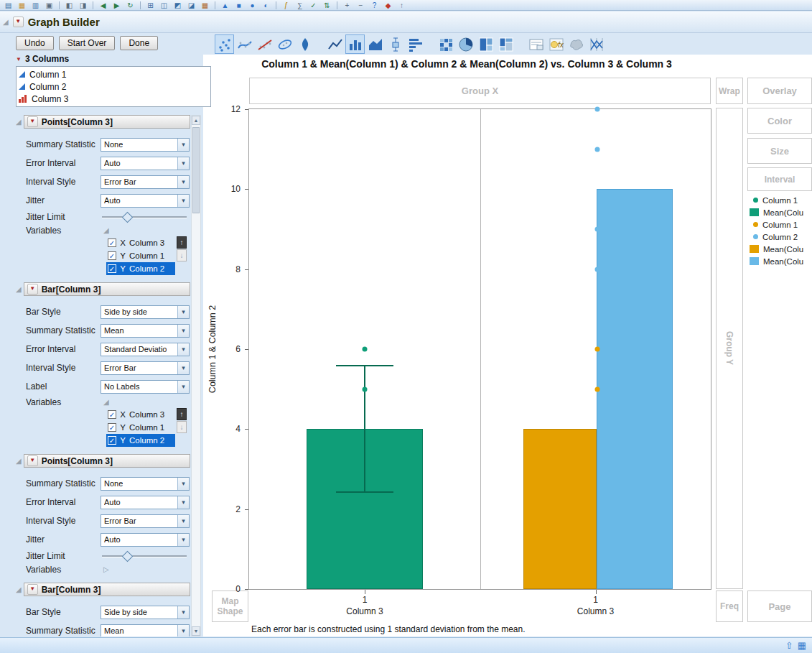 The width and height of the screenshot is (812, 653). Describe the element at coordinates (253, 6) in the screenshot. I see `scatterplot-icon: ●` at that location.